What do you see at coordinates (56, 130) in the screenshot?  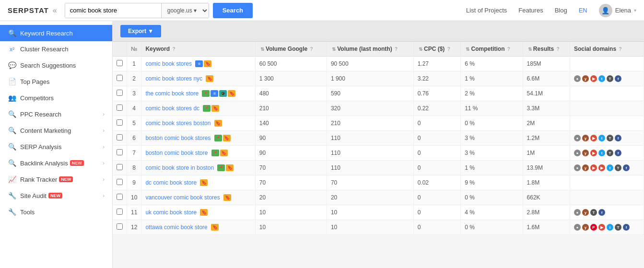 I see `sidebar-item-content-marketing: 🔍 Content Marketing ›` at bounding box center [56, 130].